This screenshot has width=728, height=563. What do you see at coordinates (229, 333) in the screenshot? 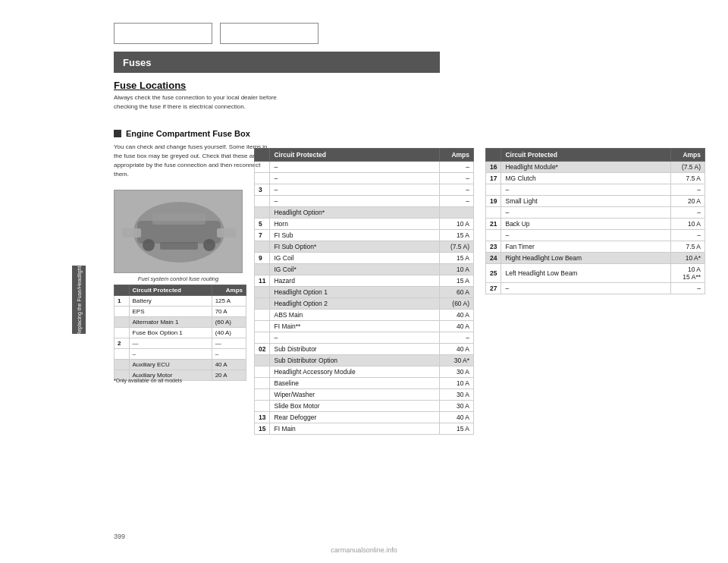
I see `amps-value: (40 A)` at bounding box center [229, 333].